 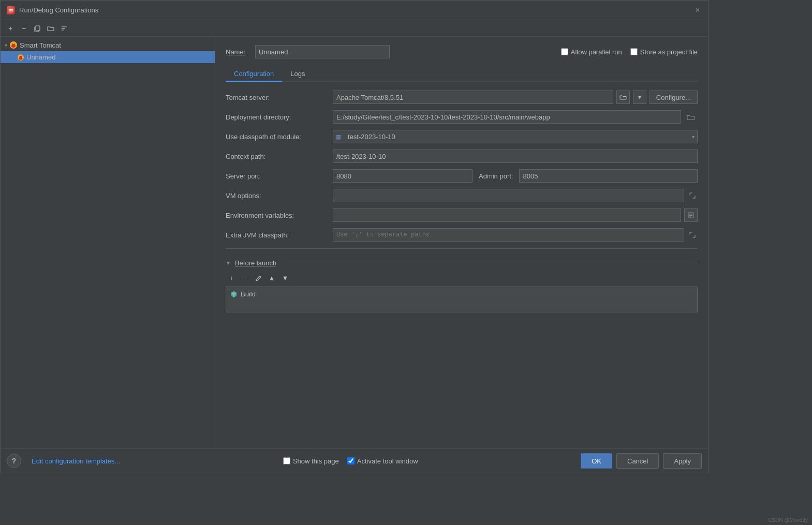 What do you see at coordinates (351, 461) in the screenshot?
I see `activate-window-checkbox` at bounding box center [351, 461].